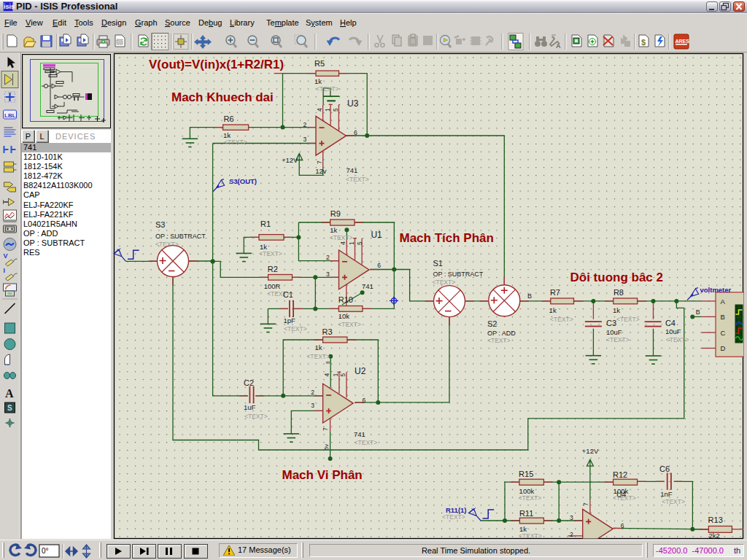 The width and height of the screenshot is (747, 560). What do you see at coordinates (321, 171) in the screenshot?
I see `svg-text: 12v` at bounding box center [321, 171].